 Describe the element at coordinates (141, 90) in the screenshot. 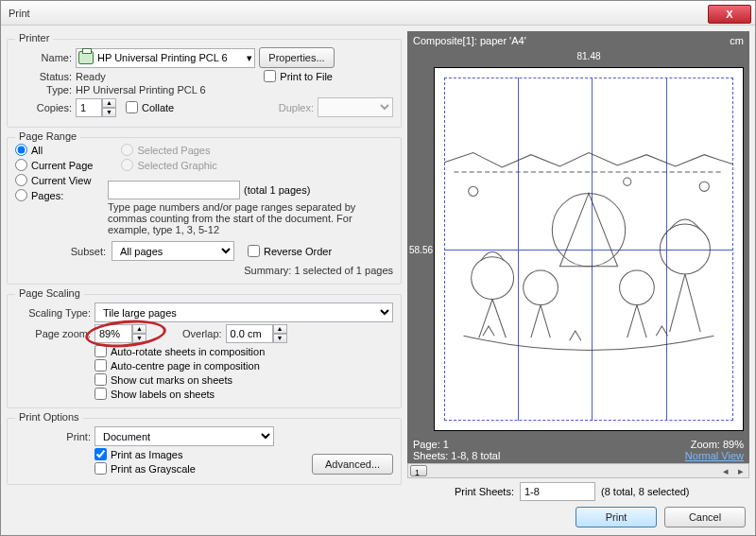

I see `printer-type-value: HP Universal Printing PCL 6` at that location.